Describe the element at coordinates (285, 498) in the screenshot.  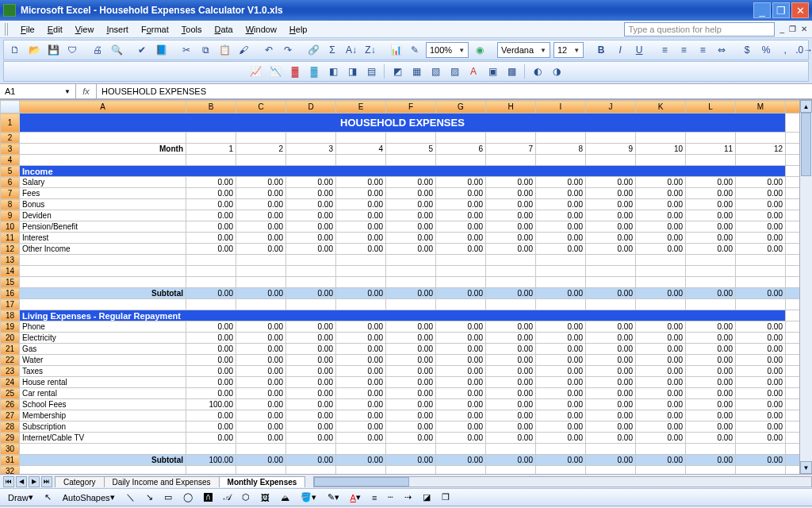
I see `picture-icon: ⛰` at that location.